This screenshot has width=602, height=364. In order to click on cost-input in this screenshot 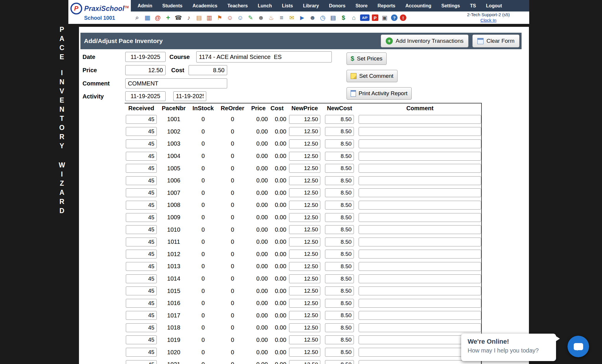, I will do `click(208, 70)`.